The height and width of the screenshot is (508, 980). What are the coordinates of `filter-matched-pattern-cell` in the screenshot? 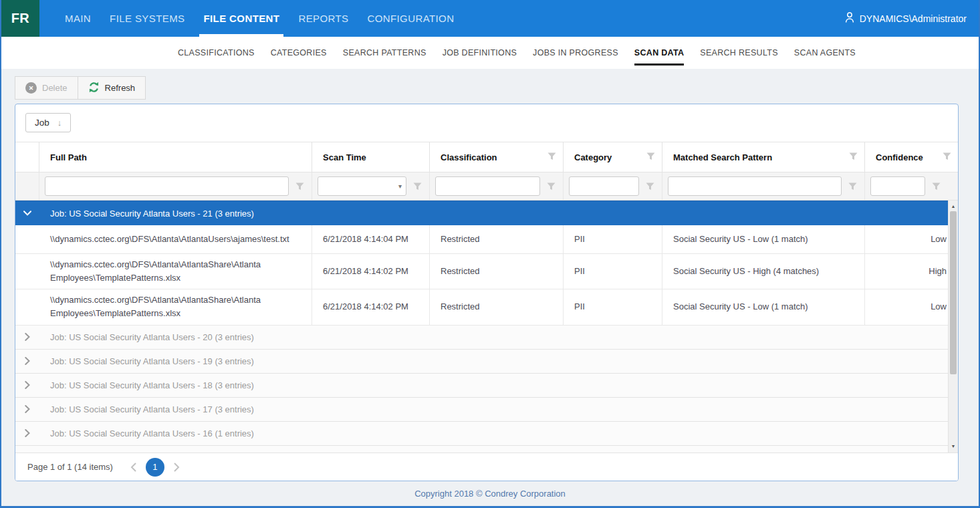 It's located at (763, 186).